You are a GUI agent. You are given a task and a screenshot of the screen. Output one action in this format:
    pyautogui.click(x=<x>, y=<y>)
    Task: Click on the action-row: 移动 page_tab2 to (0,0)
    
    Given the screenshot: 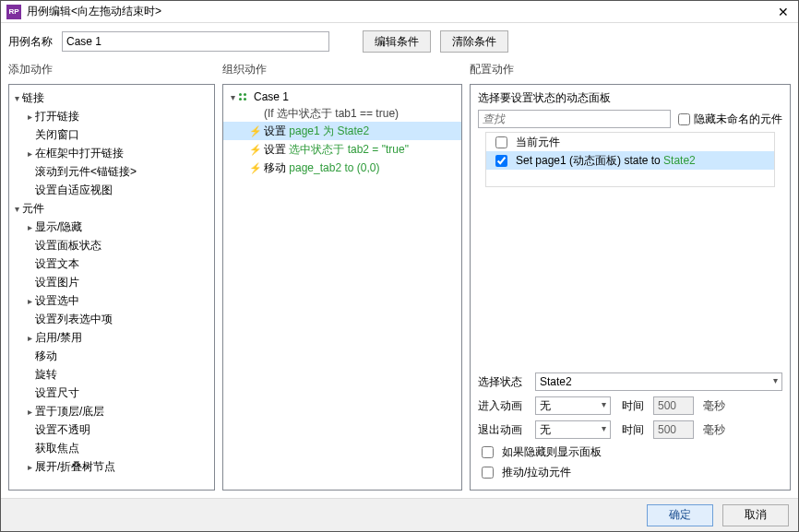 What is the action you would take?
    pyautogui.click(x=342, y=168)
    